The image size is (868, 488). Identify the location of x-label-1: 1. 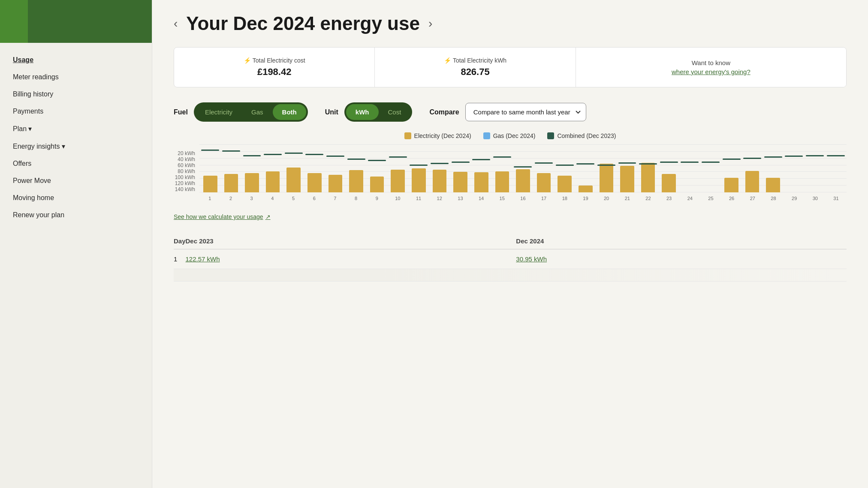
(210, 198).